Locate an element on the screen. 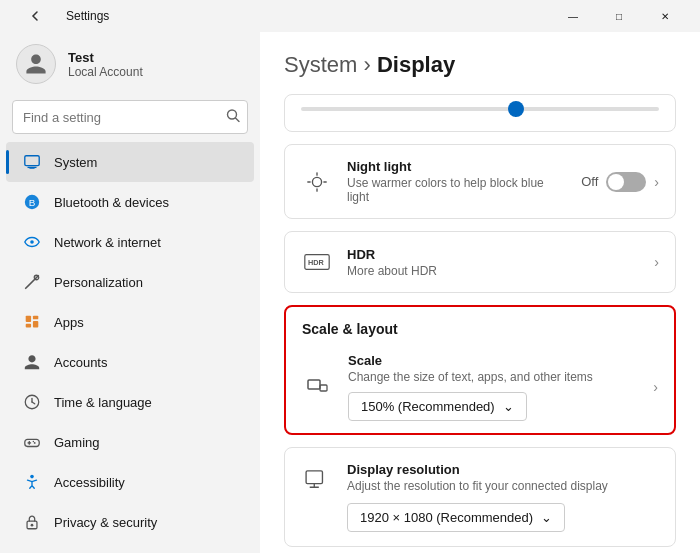 The image size is (700, 553). scale-dropdown-arrow: ⌄ is located at coordinates (508, 406).